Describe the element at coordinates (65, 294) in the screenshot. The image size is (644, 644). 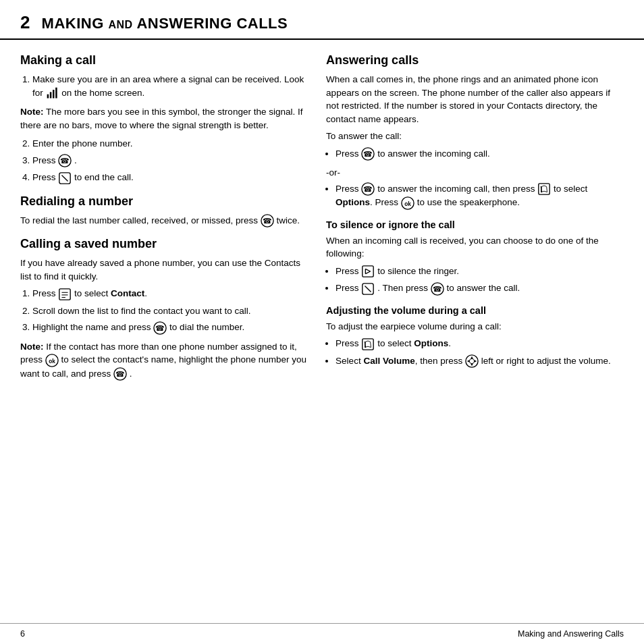
I see `contacts-icon` at that location.